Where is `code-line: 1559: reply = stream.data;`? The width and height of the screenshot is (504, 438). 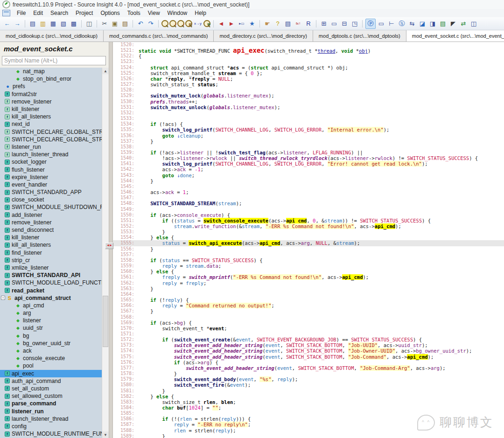 code-line: 1559: reply = stream.data; is located at coordinates (308, 266).